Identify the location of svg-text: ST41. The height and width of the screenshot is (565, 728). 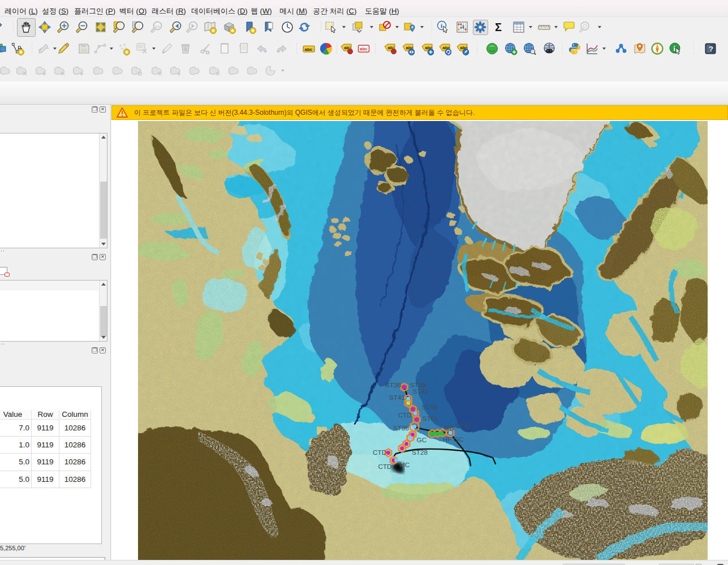
(397, 397).